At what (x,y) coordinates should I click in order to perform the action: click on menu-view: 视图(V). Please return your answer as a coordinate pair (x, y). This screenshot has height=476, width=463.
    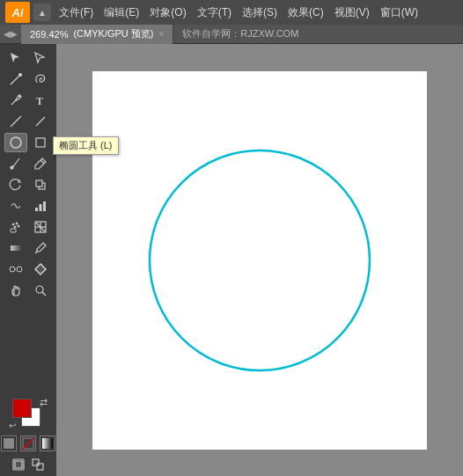
    Looking at the image, I should click on (352, 12).